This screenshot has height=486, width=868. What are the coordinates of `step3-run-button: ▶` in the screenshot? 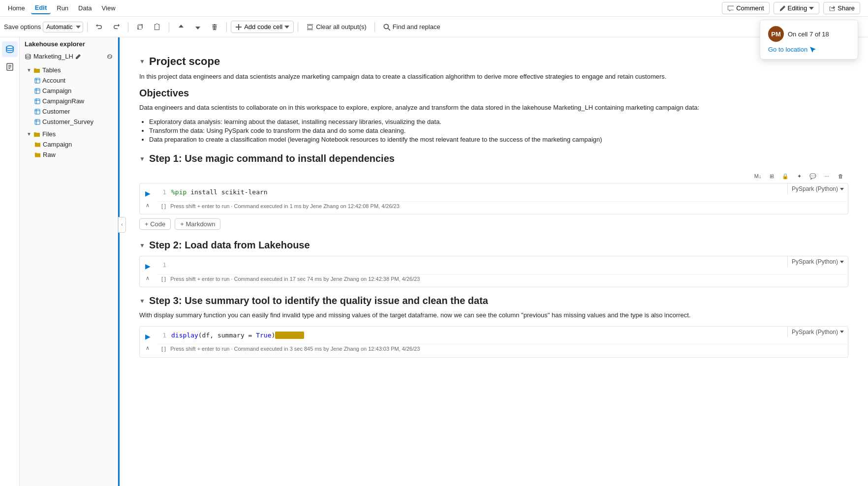 It's located at (148, 336).